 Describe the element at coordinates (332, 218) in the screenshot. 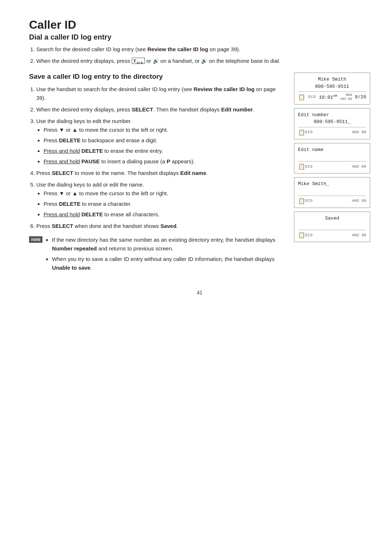

I see `screen5-line1: Saved` at that location.